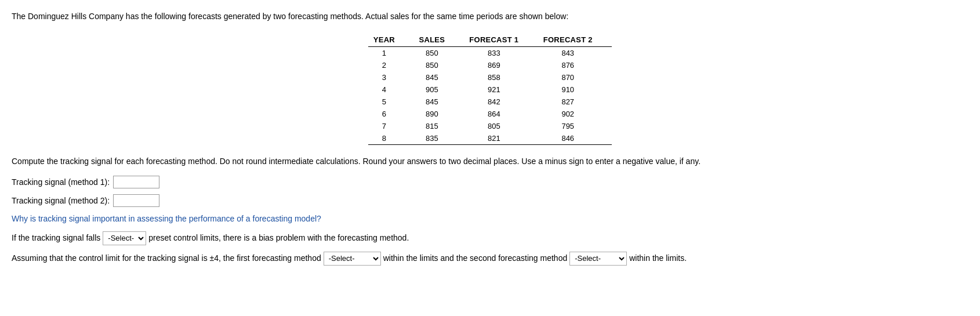 This screenshot has width=980, height=316. What do you see at coordinates (391, 40) in the screenshot?
I see `col-year: YEAR` at bounding box center [391, 40].